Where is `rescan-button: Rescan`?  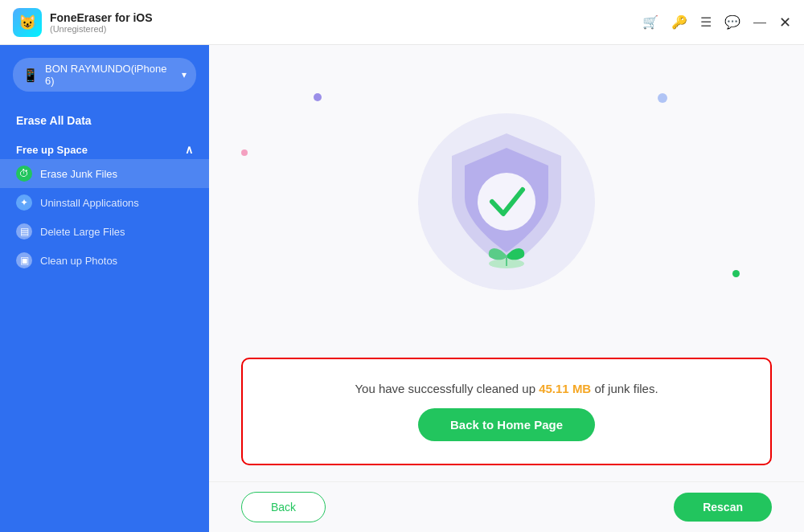 rescan-button: Rescan is located at coordinates (723, 507).